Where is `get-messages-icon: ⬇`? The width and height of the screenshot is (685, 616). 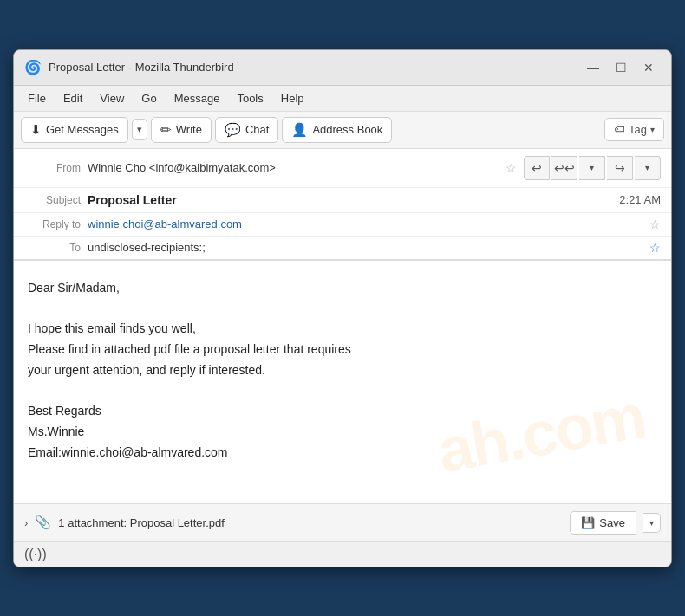
get-messages-icon: ⬇ is located at coordinates (36, 130).